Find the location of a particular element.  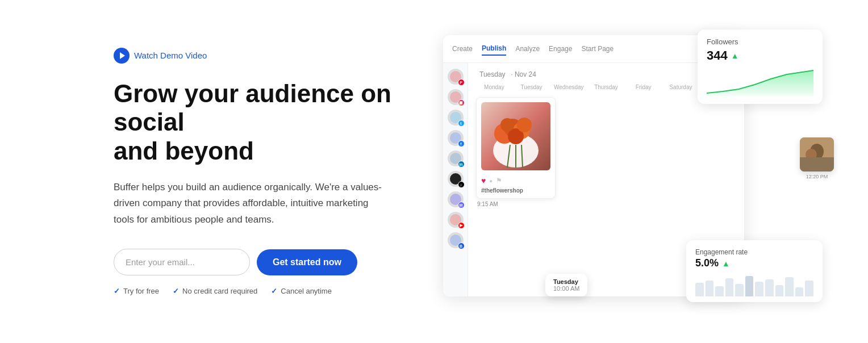

followers-trend: ▲ is located at coordinates (735, 56).